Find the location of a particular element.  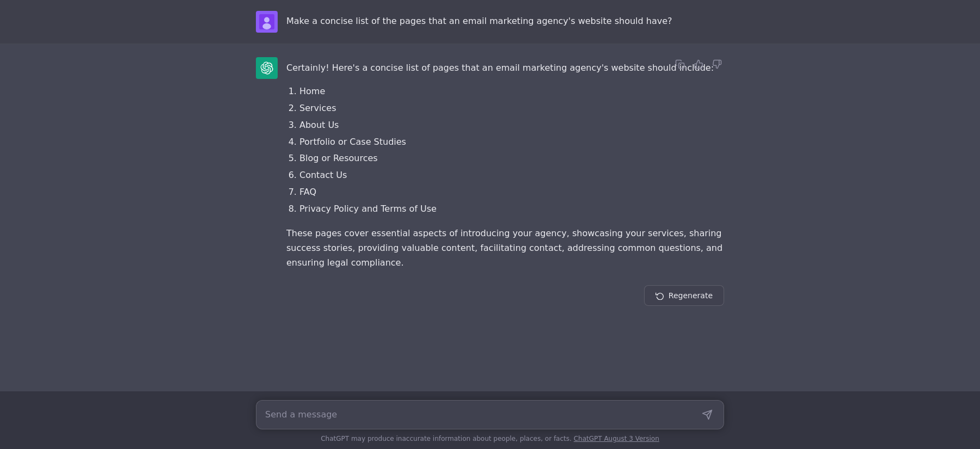

gpt-avatar is located at coordinates (267, 68).